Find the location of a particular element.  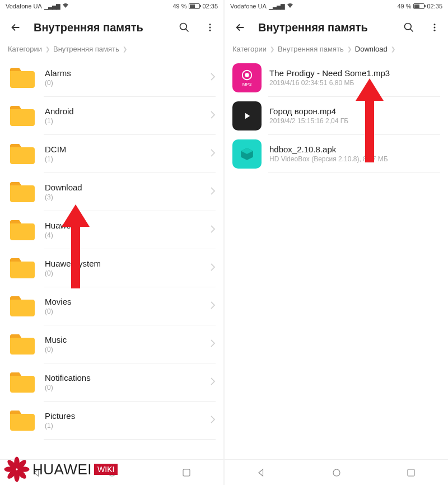

folder-name: HuaweiSystem is located at coordinates (123, 264).